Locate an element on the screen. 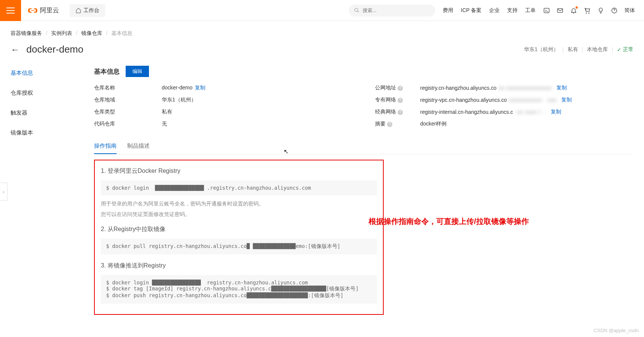  nav-image-versions: 镜像版本 is located at coordinates (48, 133).